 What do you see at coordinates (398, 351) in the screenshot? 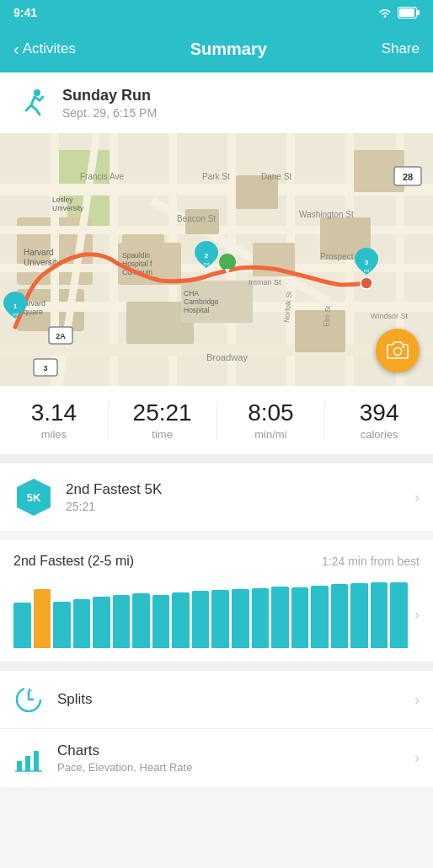
I see `camera-button` at bounding box center [398, 351].